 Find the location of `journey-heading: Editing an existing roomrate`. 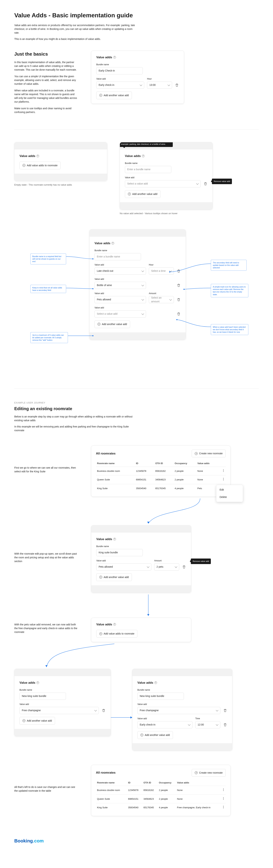

journey-heading: Editing an existing roomrate is located at coordinates (137, 408).